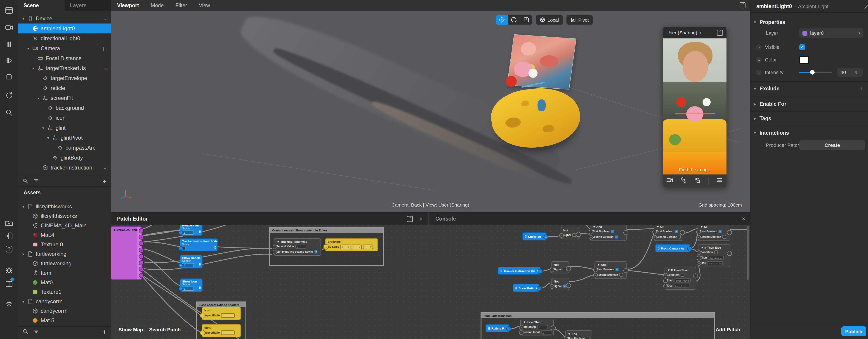 Image resolution: width=868 pixels, height=339 pixels. What do you see at coordinates (533, 73) in the screenshot?
I see `skull-character` at bounding box center [533, 73].